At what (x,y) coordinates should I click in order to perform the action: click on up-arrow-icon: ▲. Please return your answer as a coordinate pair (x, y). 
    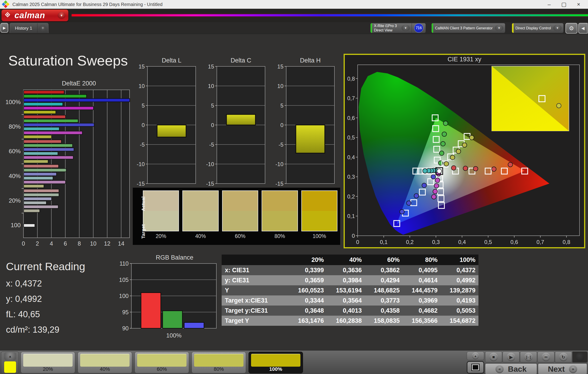
    Looking at the image, I should click on (475, 356).